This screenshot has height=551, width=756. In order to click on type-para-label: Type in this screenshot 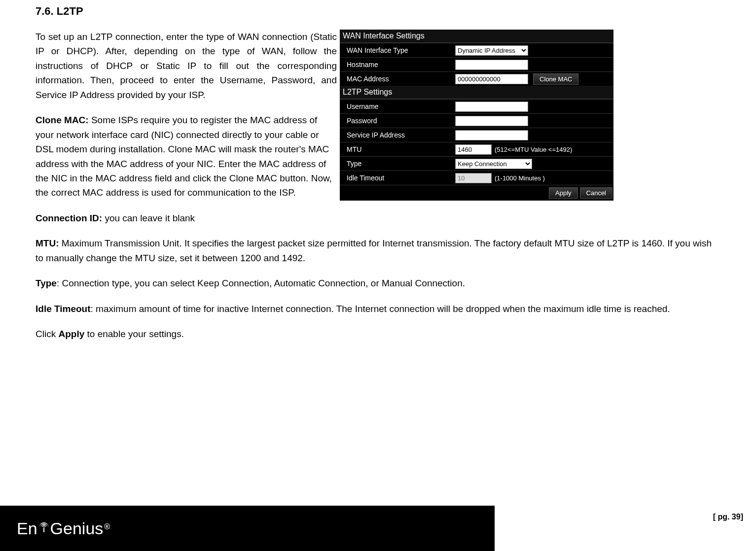, I will do `click(46, 283)`.